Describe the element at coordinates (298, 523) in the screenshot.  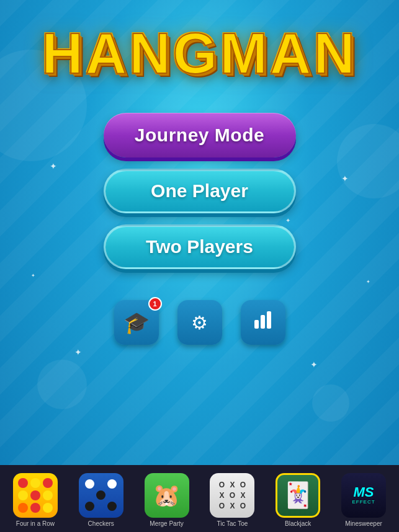
I see `app-label-blackjack: Blackjack` at that location.